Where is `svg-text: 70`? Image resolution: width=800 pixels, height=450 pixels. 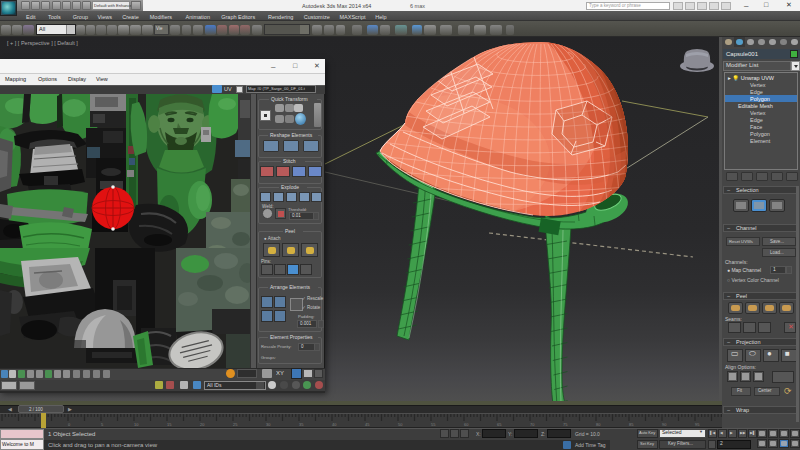
svg-text: 70 is located at coordinates (532, 424).